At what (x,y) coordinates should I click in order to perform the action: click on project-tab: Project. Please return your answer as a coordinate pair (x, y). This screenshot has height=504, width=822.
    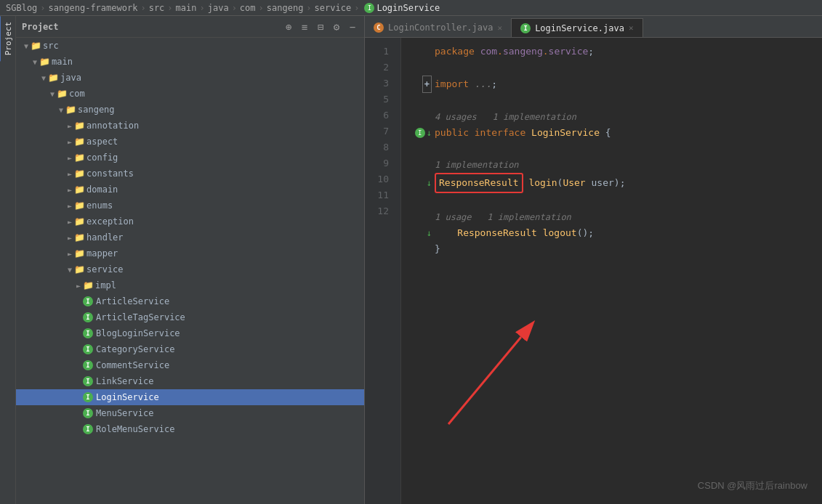
    Looking at the image, I should click on (8, 38).